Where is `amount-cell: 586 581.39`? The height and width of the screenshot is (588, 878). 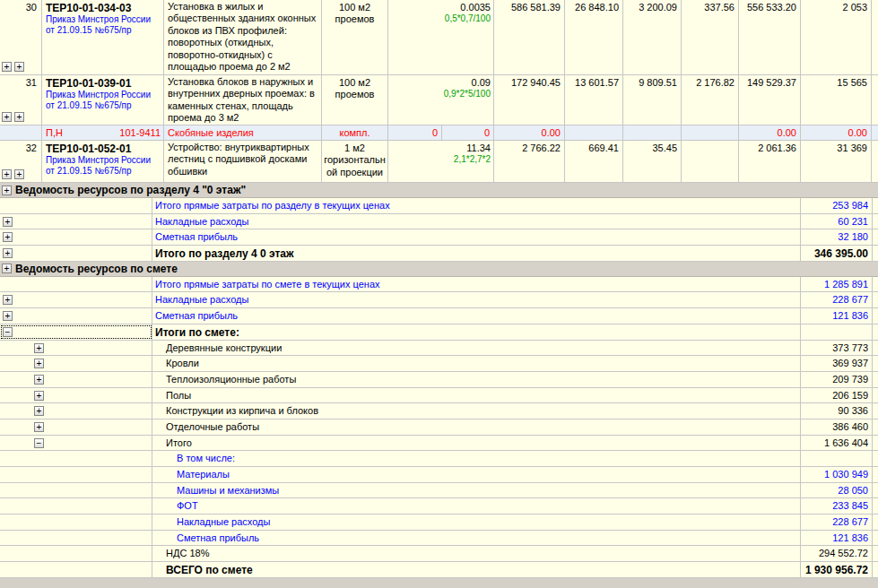 amount-cell: 586 581.39 is located at coordinates (529, 38).